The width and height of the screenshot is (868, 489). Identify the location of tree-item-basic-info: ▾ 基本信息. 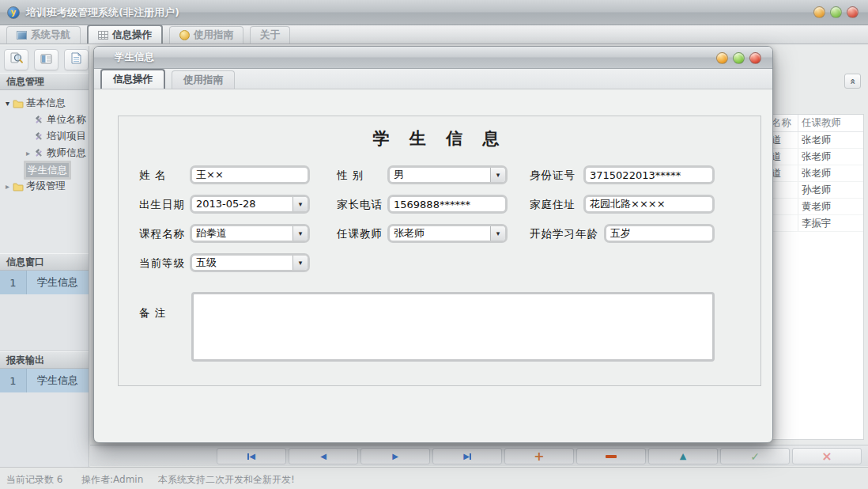
(44, 103).